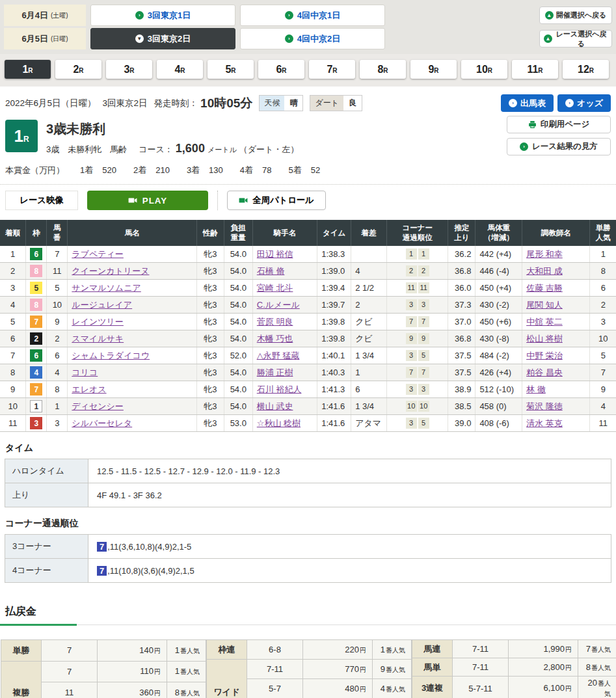  I want to click on waku-cell: 7, so click(36, 390).